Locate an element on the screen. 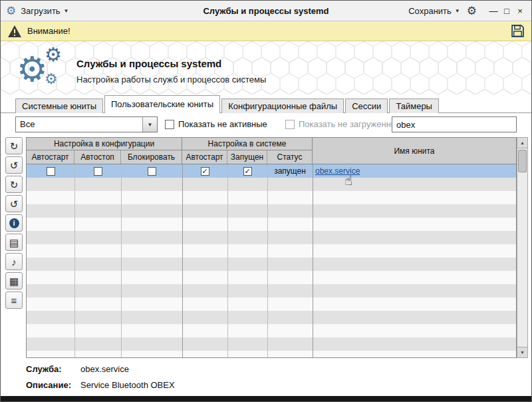 The height and width of the screenshot is (402, 532). page-header: ⚙ ⚙ ⚙ Службы и процессы systemd Настройк… is located at coordinates (266, 68).